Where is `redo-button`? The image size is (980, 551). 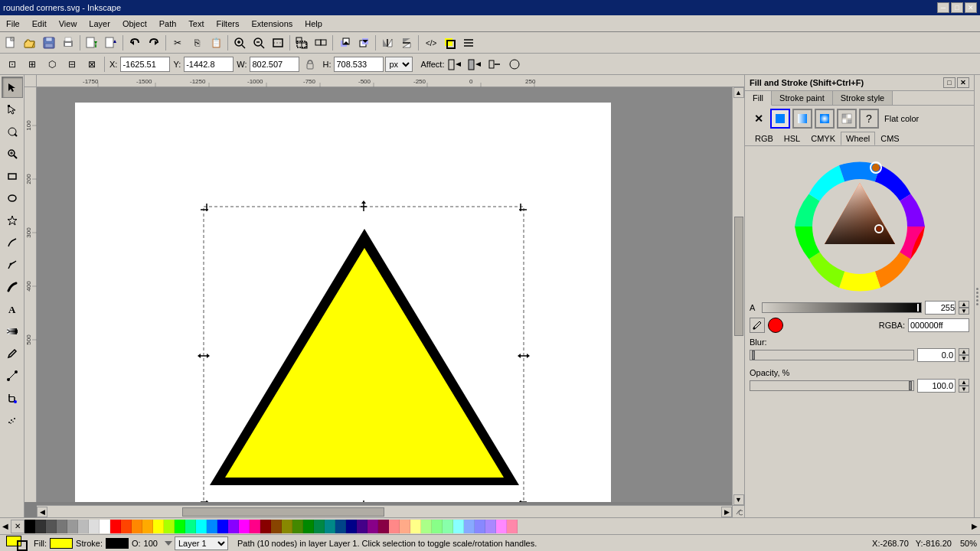
redo-button is located at coordinates (154, 43).